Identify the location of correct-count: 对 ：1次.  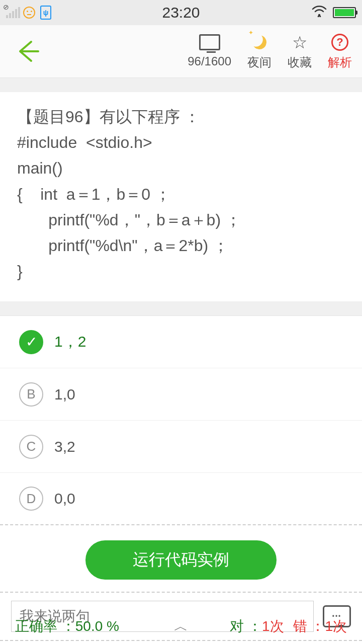
(256, 626).